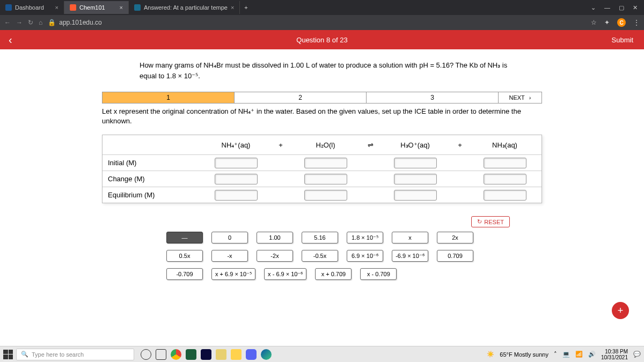 The image size is (644, 362). I want to click on tab-chem101: Chem101 ×, so click(97, 8).